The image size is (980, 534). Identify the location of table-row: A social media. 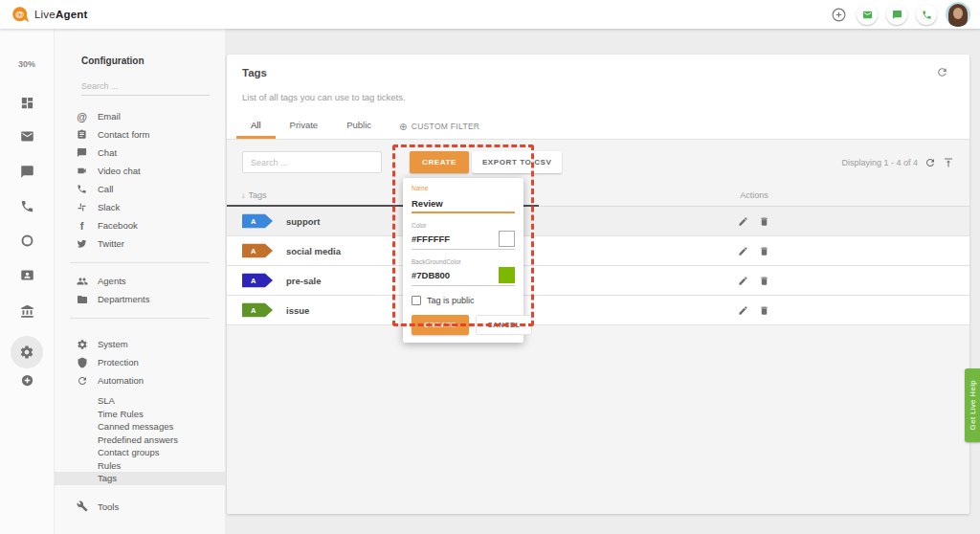
(598, 251).